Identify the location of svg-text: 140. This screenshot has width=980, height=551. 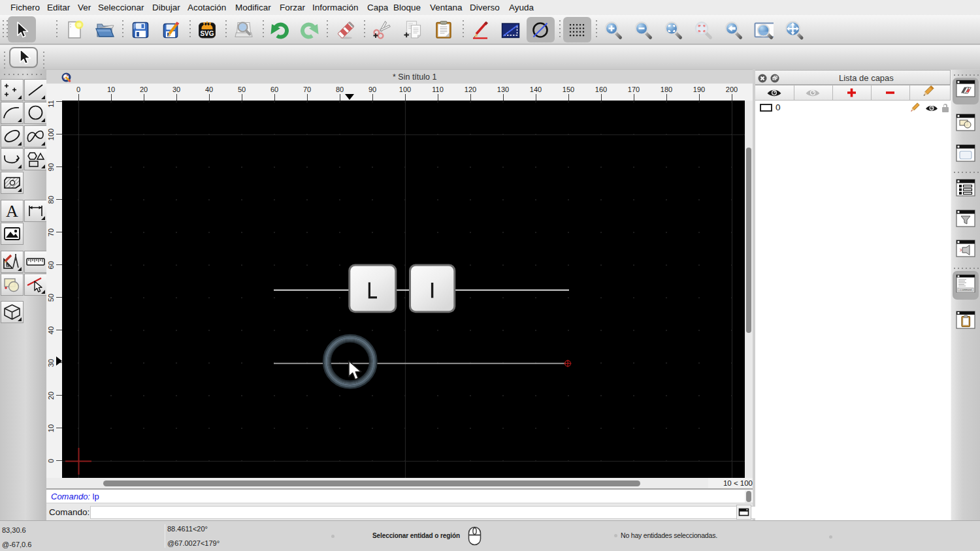
(536, 89).